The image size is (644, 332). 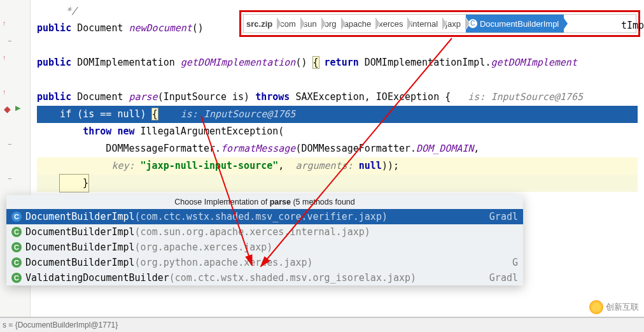 I want to click on highlight-line: }, so click(x=337, y=184).